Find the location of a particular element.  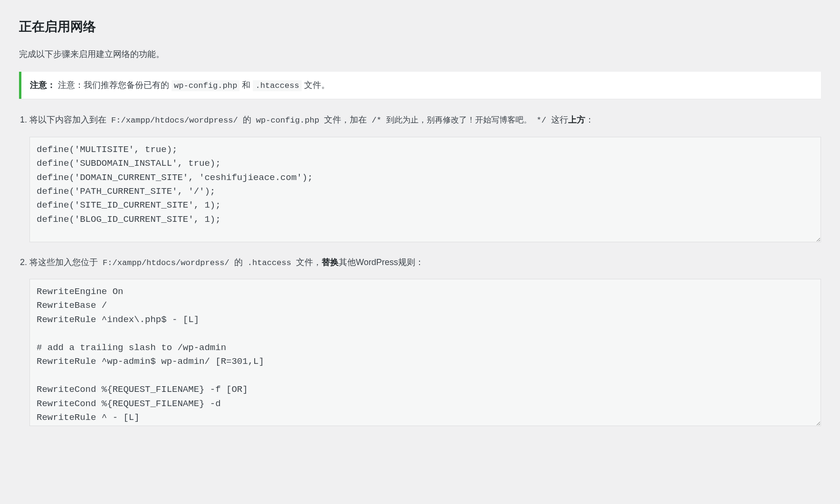

page-title: 正在启用网络 is located at coordinates (420, 27).